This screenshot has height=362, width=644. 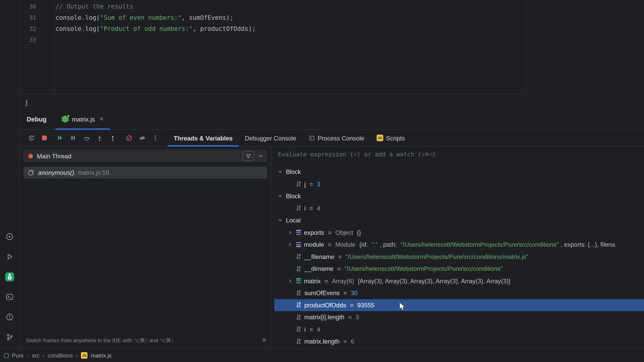 What do you see at coordinates (155, 138) in the screenshot?
I see `more-options-icon` at bounding box center [155, 138].